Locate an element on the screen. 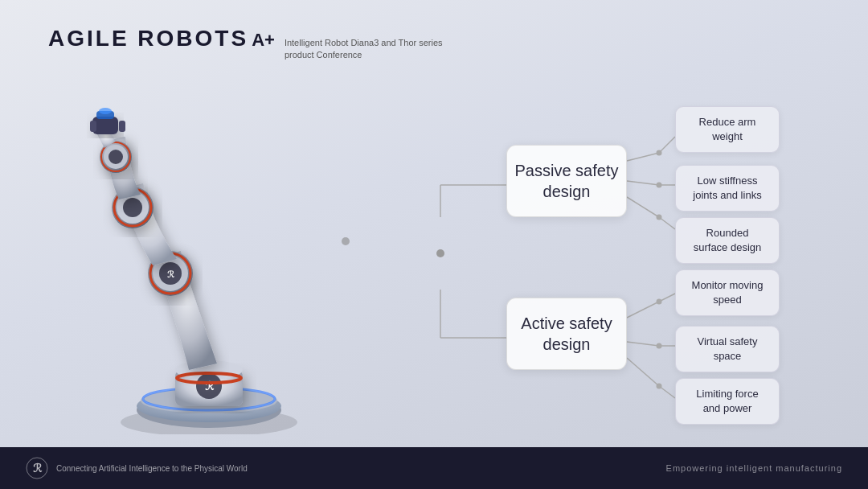  footer-slogan: Empowering intelligent manufacturing is located at coordinates (754, 468).